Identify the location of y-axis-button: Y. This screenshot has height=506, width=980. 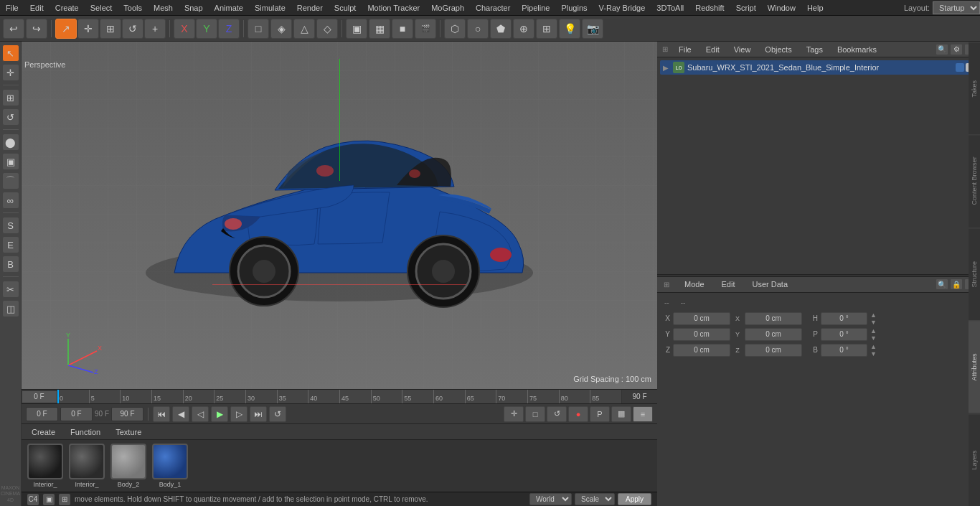
(207, 29).